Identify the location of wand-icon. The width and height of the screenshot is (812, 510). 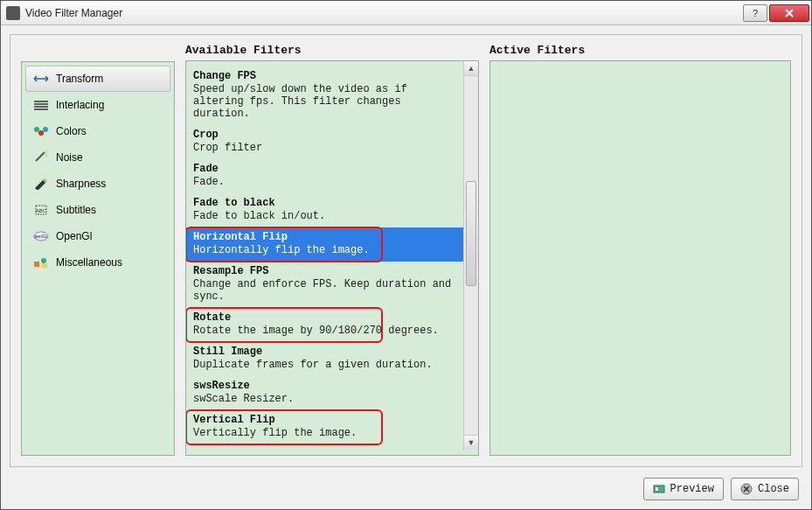
(41, 157).